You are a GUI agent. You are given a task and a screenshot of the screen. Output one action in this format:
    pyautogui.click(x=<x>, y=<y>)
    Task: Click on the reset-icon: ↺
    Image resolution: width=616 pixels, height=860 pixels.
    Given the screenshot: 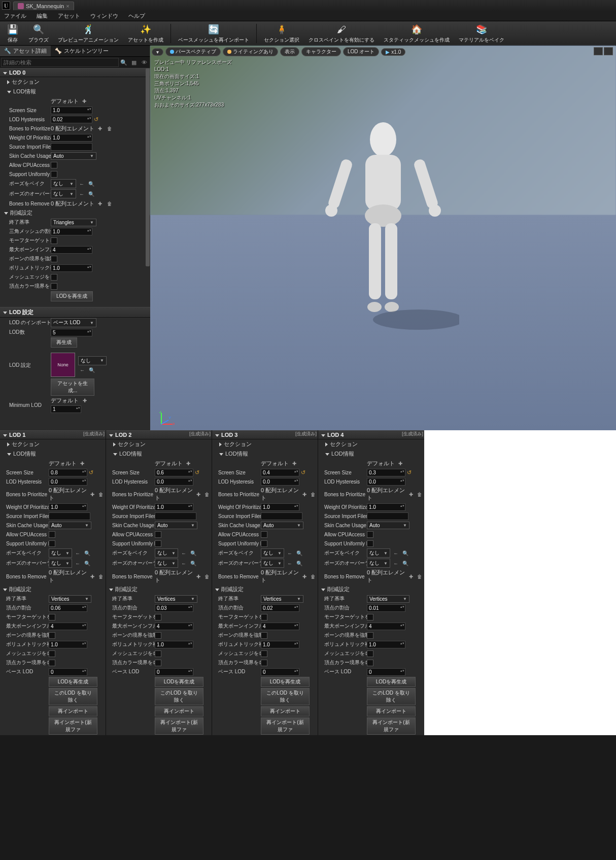 What is the action you would take?
    pyautogui.click(x=96, y=120)
    